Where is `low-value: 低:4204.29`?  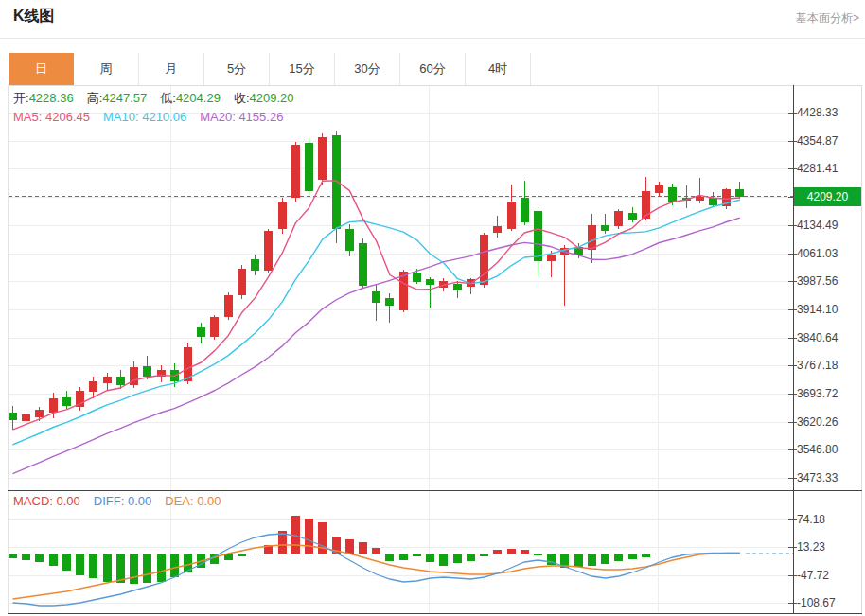
low-value: 低:4204.29 is located at coordinates (190, 98).